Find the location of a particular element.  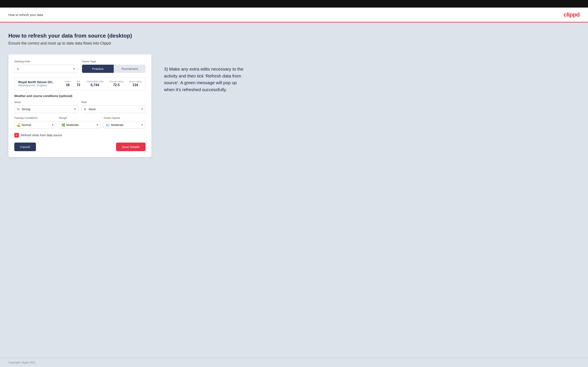

footer: Copyright Clippd 2022 is located at coordinates (294, 362).